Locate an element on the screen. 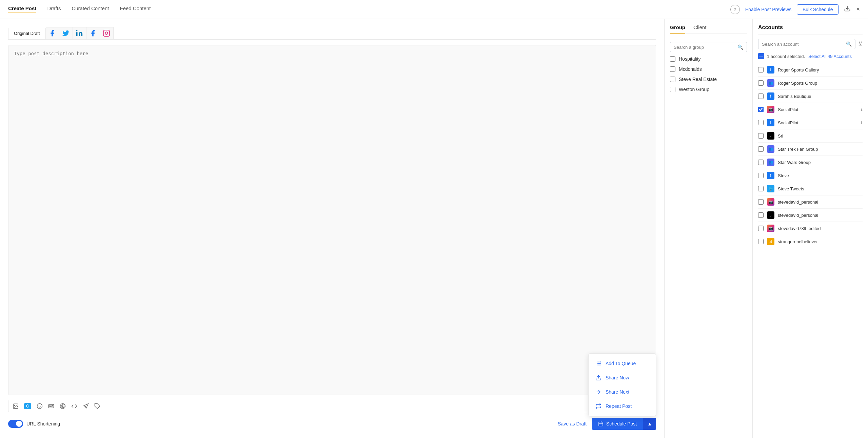 This screenshot has height=438, width=868. repeat-post-item: Repeat Post is located at coordinates (622, 406).